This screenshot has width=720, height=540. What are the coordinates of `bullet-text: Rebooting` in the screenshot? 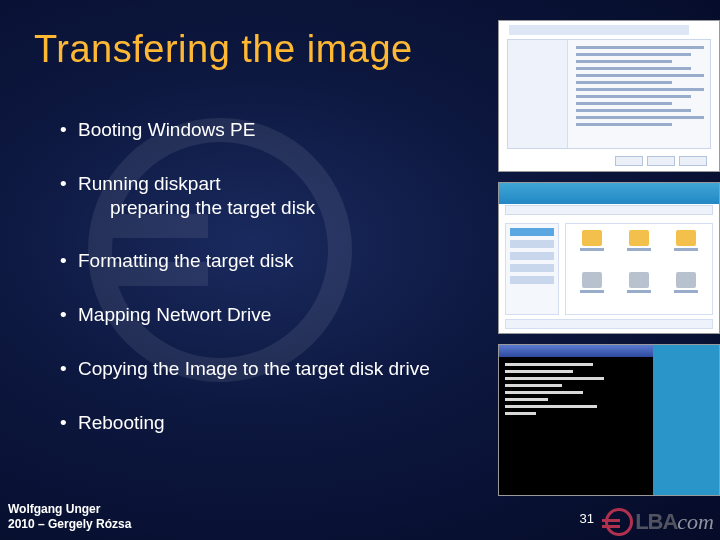 It's located at (122, 422).